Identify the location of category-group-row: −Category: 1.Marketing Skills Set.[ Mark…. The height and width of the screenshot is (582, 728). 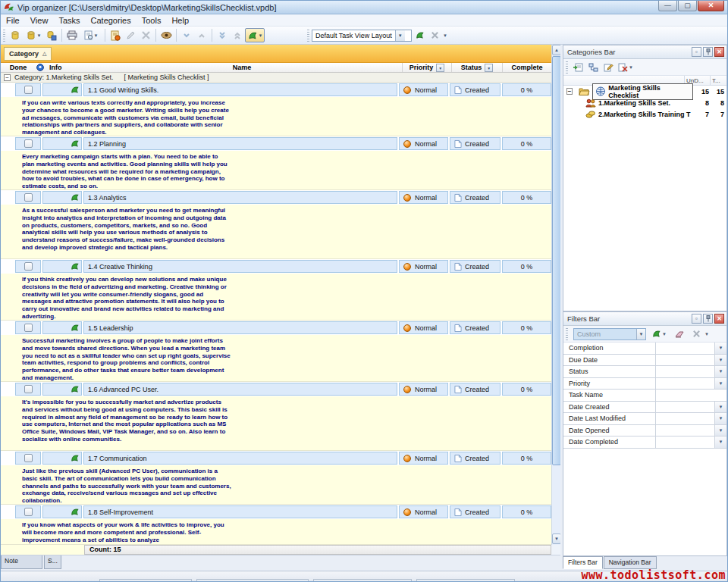
(276, 77).